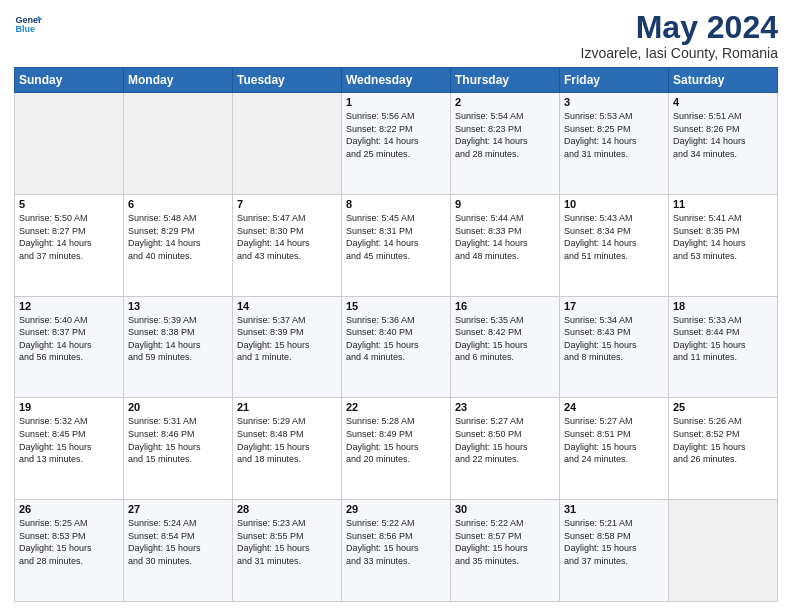 Image resolution: width=792 pixels, height=612 pixels. I want to click on day-info: Sunrise: 5:47 AM Sunset: 8:30 PM Dayligh…, so click(287, 237).